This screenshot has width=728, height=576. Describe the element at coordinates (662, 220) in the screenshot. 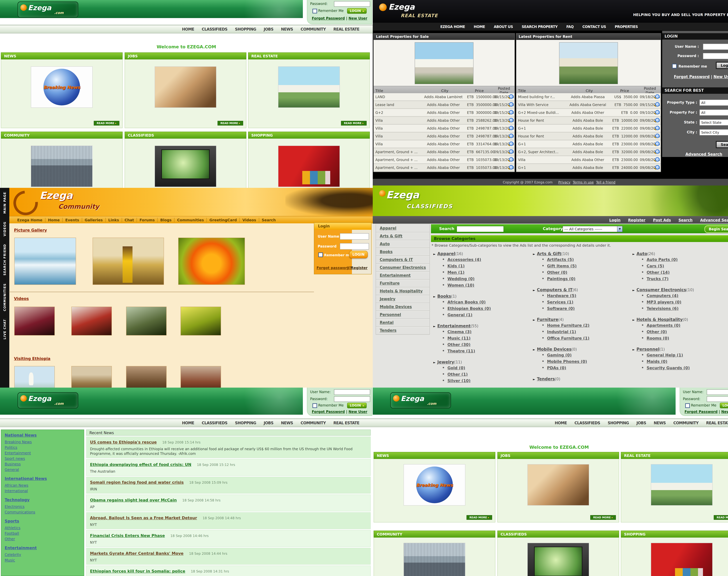

I see `classifieds-toolbar-link: Post Ads` at that location.